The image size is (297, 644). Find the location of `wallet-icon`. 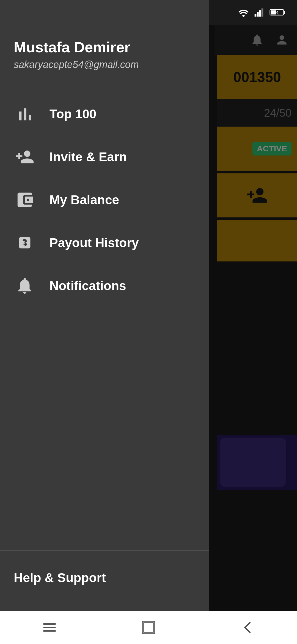

wallet-icon is located at coordinates (25, 200).